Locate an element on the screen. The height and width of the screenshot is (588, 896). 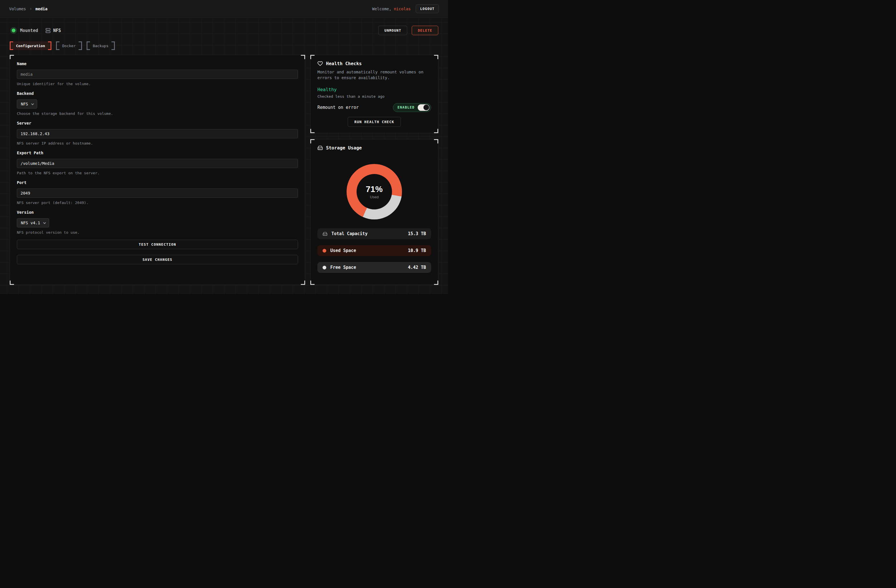
health-checks-card: Health Checks Monitor and automatically … is located at coordinates (374, 94).